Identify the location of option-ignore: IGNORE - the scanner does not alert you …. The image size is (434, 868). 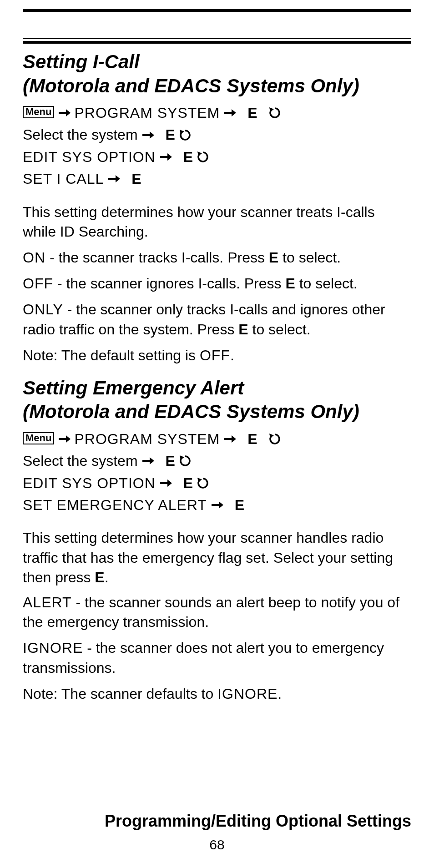
(217, 658).